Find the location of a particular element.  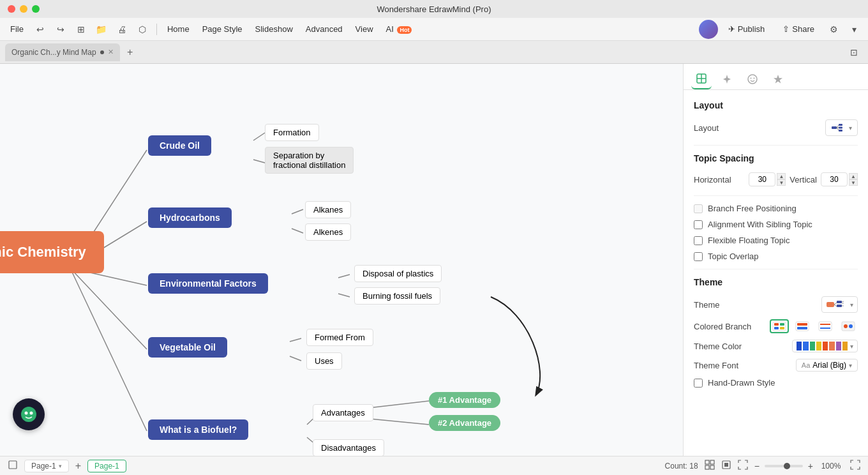

zoom-slider is located at coordinates (784, 466).